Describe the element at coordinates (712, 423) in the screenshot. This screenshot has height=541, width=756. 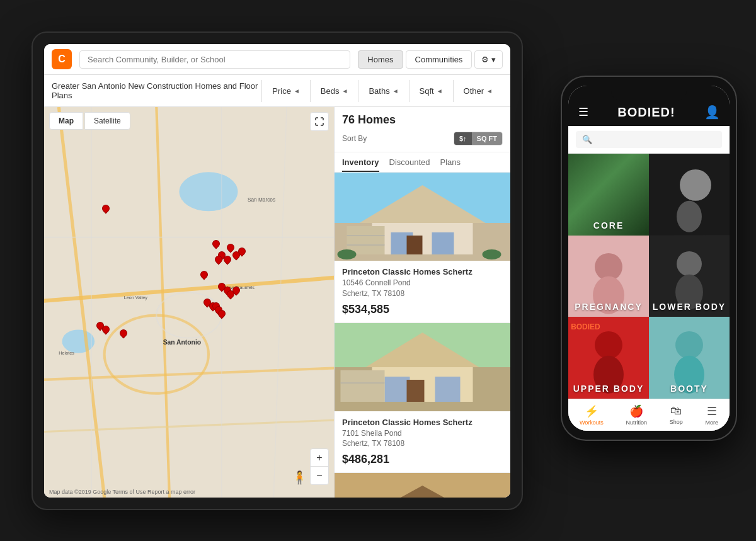
I see `more-label: More` at that location.